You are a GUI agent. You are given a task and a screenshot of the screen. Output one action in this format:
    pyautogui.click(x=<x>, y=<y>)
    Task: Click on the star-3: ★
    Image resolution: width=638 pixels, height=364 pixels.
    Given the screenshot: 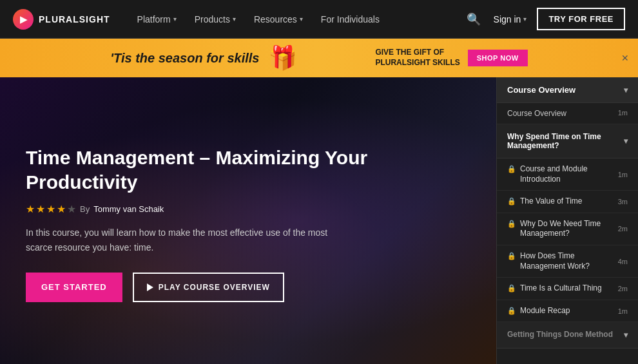 What is the action you would take?
    pyautogui.click(x=51, y=209)
    